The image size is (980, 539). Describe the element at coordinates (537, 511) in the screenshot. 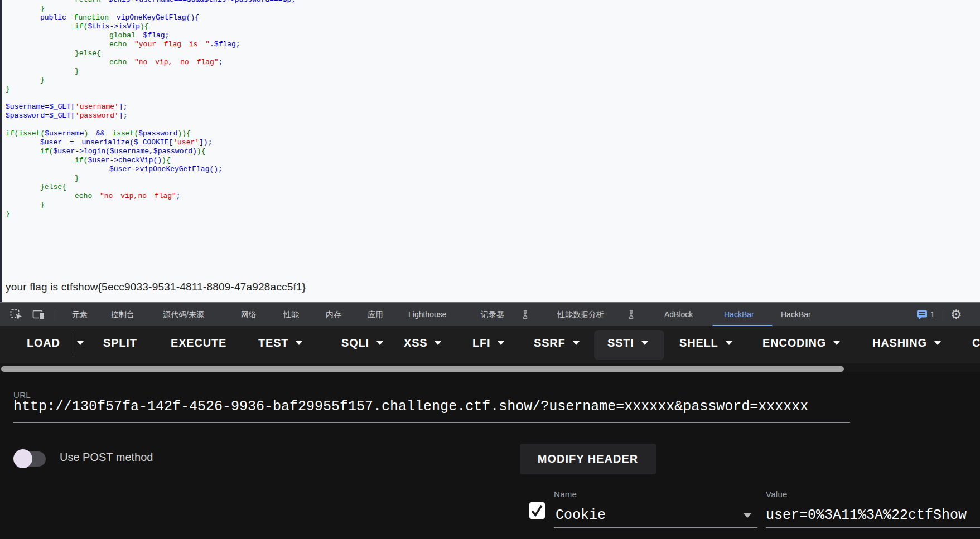

I see `cookie-enabled-checkbox` at that location.